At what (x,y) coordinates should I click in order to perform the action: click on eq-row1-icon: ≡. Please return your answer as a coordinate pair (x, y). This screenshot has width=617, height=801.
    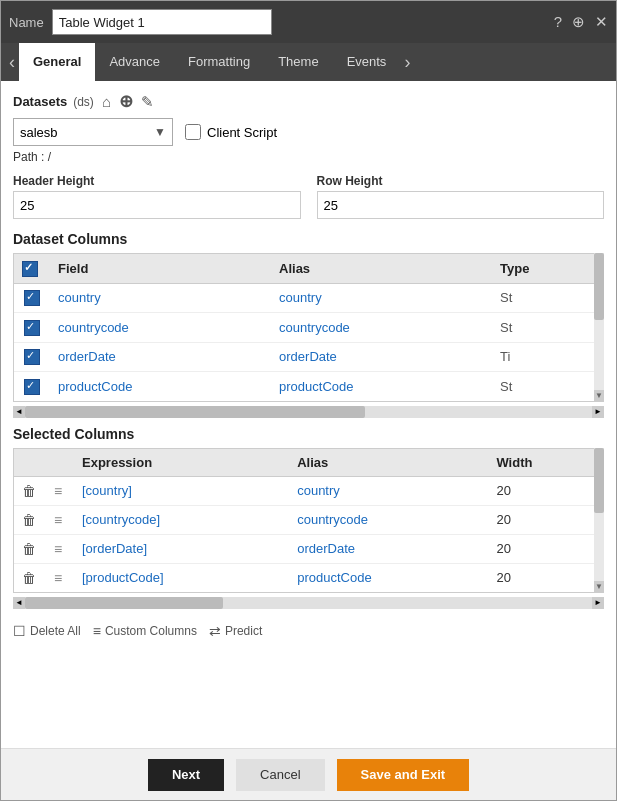
    Looking at the image, I should click on (58, 491).